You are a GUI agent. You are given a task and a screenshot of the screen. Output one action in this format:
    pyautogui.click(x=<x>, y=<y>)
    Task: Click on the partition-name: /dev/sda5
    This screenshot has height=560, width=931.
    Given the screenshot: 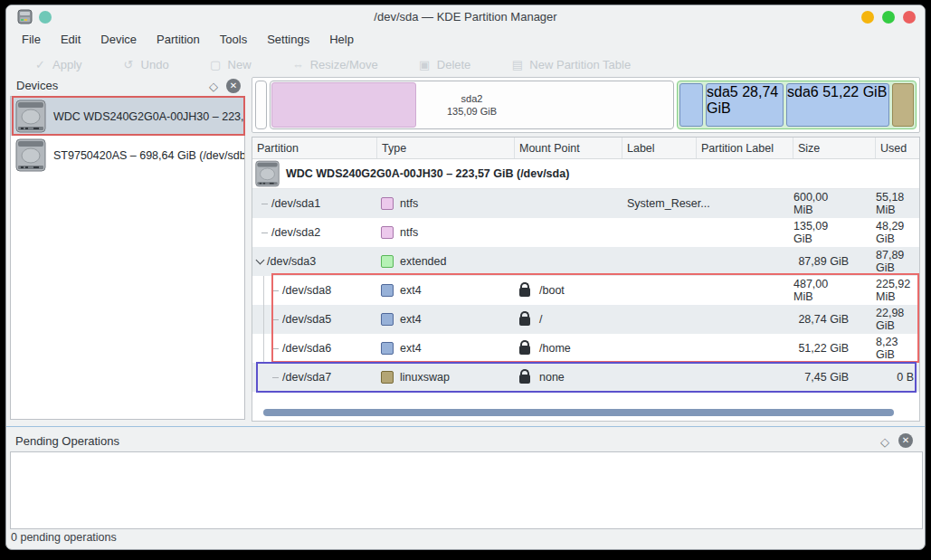 What is the action you would take?
    pyautogui.click(x=307, y=319)
    